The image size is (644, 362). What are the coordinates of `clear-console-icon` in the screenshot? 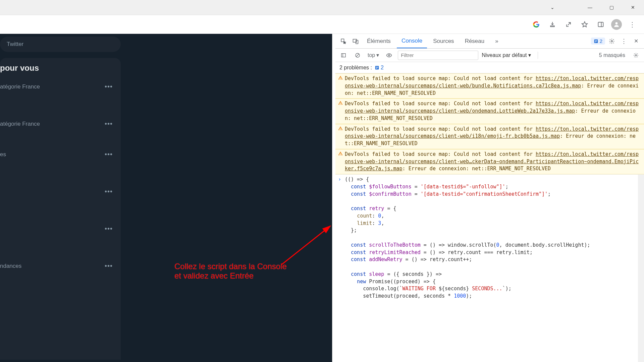 It's located at (358, 55).